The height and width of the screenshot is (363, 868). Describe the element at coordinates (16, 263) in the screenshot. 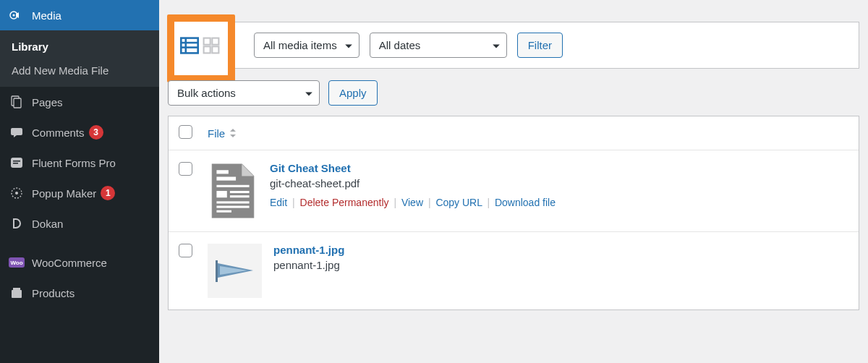

I see `svg-text: Woo` at that location.